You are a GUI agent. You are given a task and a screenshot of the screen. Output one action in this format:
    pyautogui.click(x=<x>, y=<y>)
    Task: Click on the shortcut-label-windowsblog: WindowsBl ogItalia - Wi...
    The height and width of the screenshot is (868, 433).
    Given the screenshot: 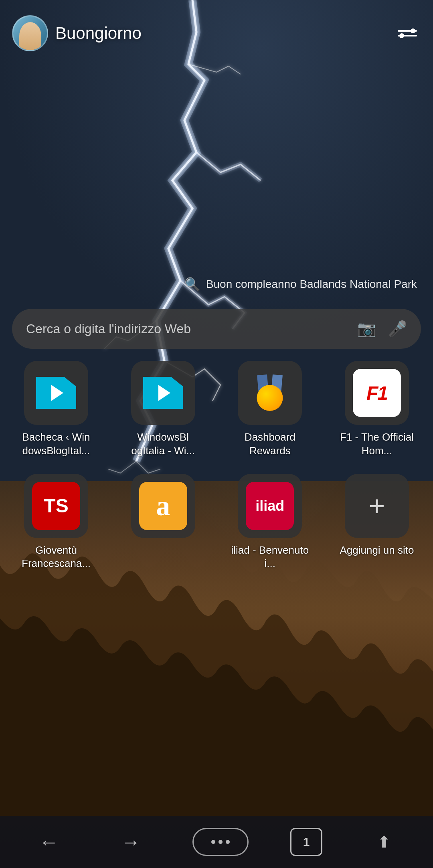 What is the action you would take?
    pyautogui.click(x=163, y=444)
    